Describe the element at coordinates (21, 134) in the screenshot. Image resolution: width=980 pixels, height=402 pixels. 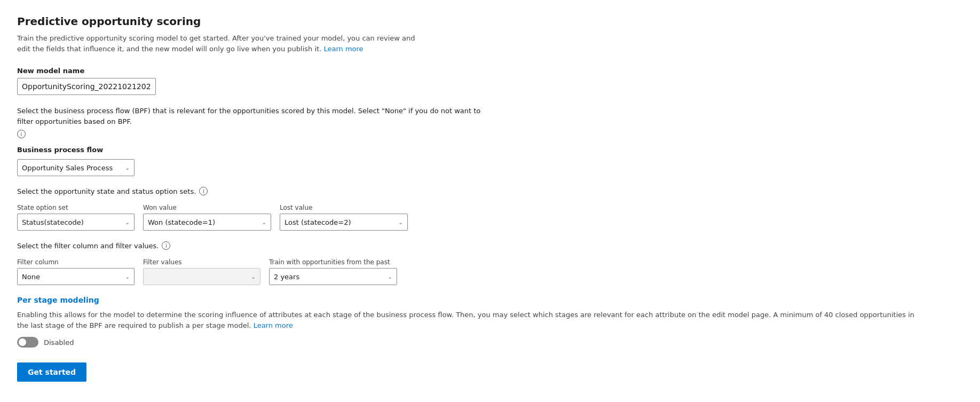
I see `bpf-info-icon: i` at that location.